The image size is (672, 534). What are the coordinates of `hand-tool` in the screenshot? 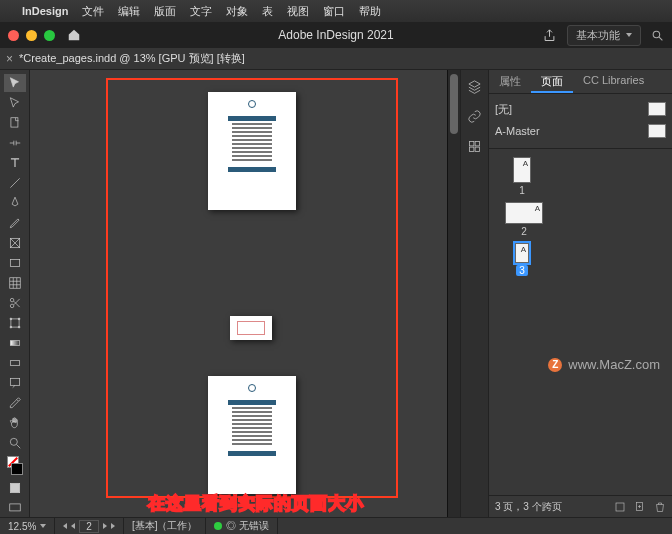 It's located at (15, 423).